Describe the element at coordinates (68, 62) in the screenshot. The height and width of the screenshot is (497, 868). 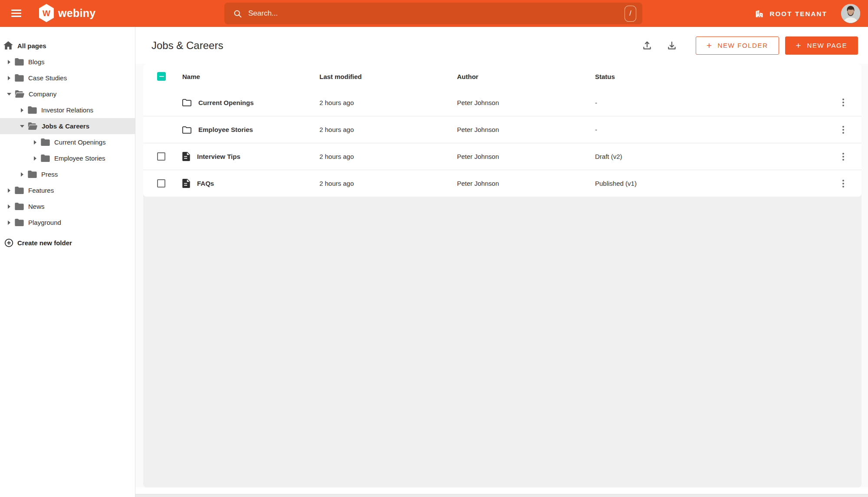
I see `sidebar-item-blogs: Blogs` at that location.